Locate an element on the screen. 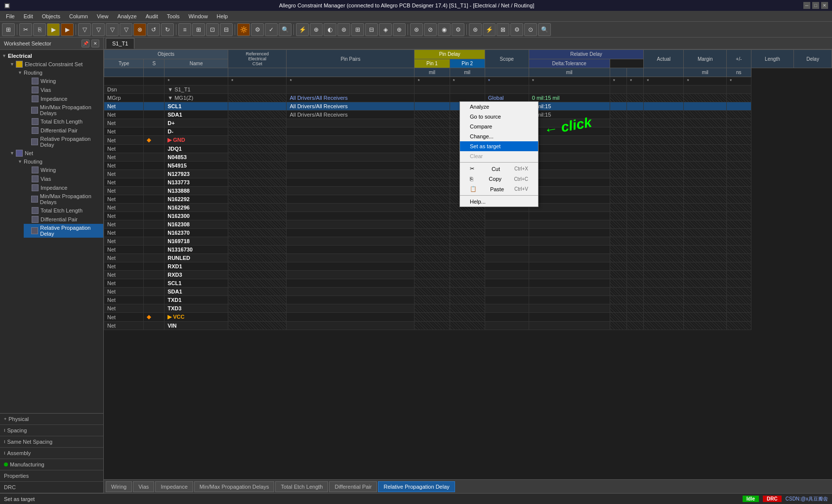 Image resolution: width=832 pixels, height=504 pixels. table-row: ************ is located at coordinates (468, 81).